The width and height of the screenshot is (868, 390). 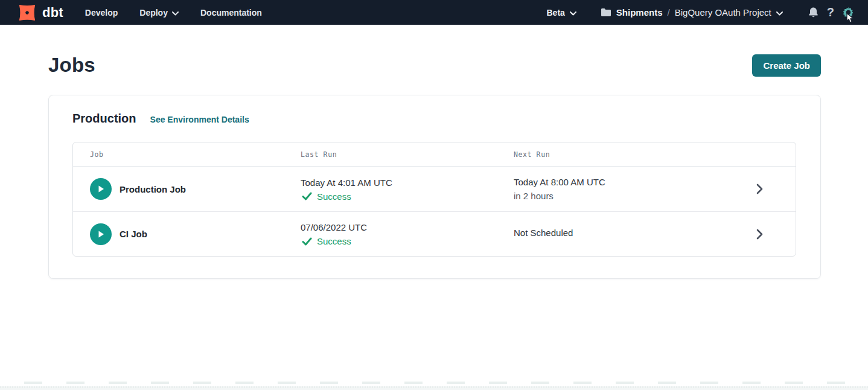 I want to click on page-title: Jobs, so click(x=72, y=65).